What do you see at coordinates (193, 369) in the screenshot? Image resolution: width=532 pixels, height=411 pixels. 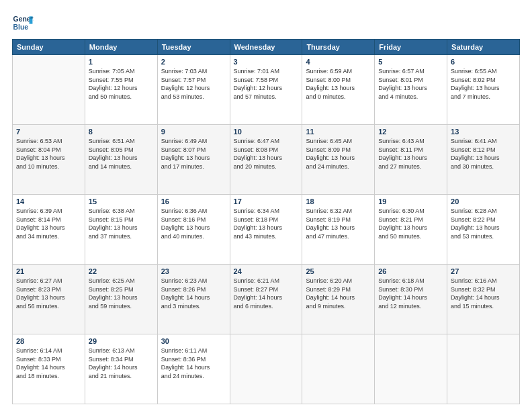 I see `calendar-cell: 30Sunrise: 6:11 AM Sunset: 8:36 PM Dayli…` at bounding box center [193, 369].